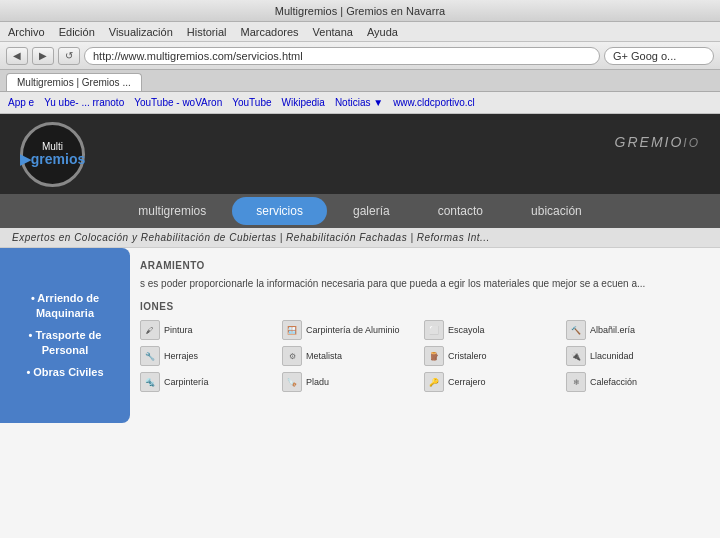  What do you see at coordinates (209, 382) in the screenshot?
I see `service-item: 🔩Carpintería` at bounding box center [209, 382].